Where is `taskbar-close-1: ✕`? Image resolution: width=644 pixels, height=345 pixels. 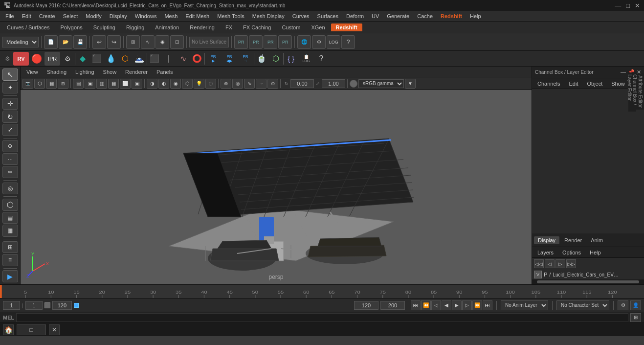
taskbar-close-1: ✕ is located at coordinates (54, 330).